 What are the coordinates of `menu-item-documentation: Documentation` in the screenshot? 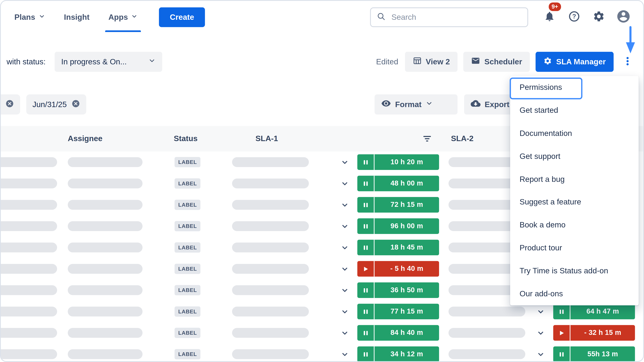 It's located at (574, 133).